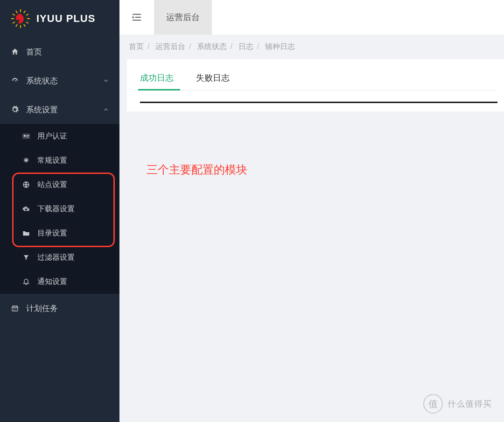 The image size is (504, 422). I want to click on bell-icon, so click(26, 282).